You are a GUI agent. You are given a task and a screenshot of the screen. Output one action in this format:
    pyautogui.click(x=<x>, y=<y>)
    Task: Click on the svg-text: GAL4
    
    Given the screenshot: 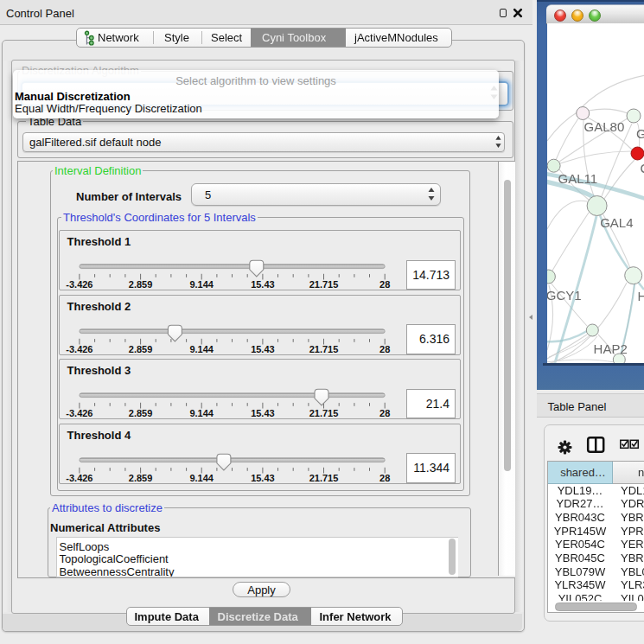 What is the action you would take?
    pyautogui.click(x=616, y=223)
    